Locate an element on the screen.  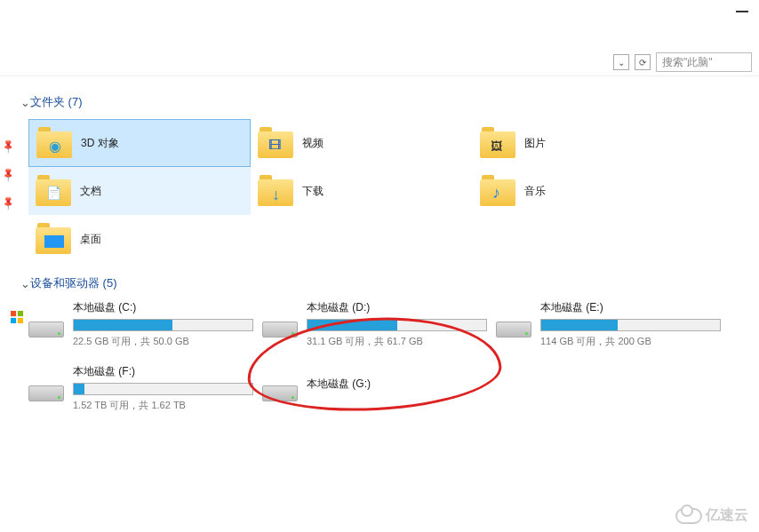
music-icon: ♪ is located at coordinates (496, 194).